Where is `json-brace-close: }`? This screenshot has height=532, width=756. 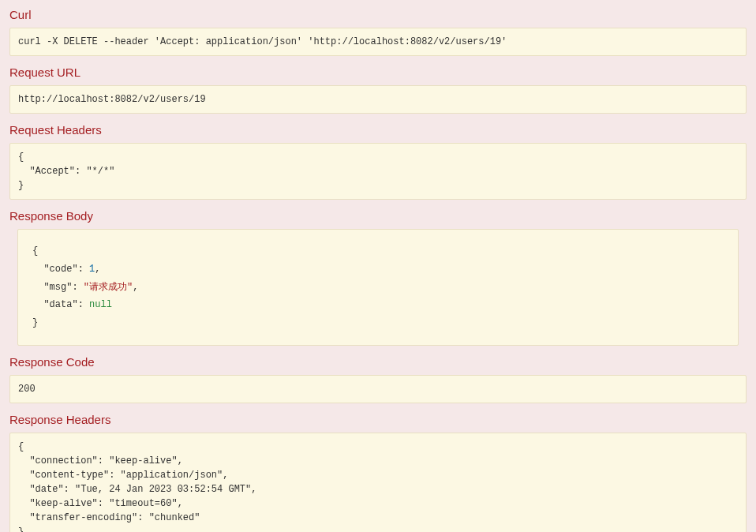 json-brace-close: } is located at coordinates (35, 323).